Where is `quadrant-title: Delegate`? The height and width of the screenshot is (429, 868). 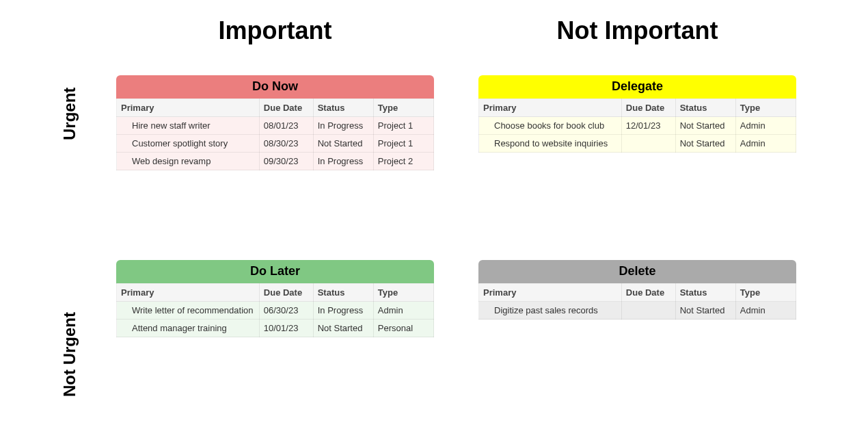
quadrant-title: Delegate is located at coordinates (637, 87).